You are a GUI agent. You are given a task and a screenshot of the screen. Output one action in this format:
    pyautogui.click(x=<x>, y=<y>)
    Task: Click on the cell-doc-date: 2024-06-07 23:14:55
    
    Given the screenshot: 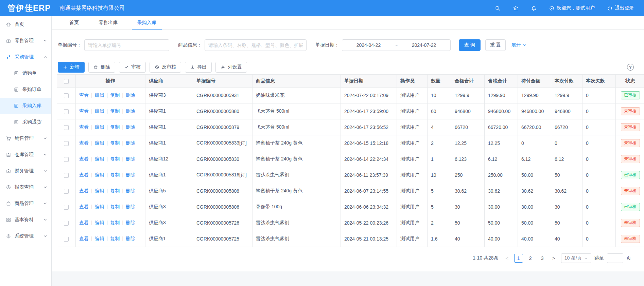 What is the action you would take?
    pyautogui.click(x=369, y=191)
    